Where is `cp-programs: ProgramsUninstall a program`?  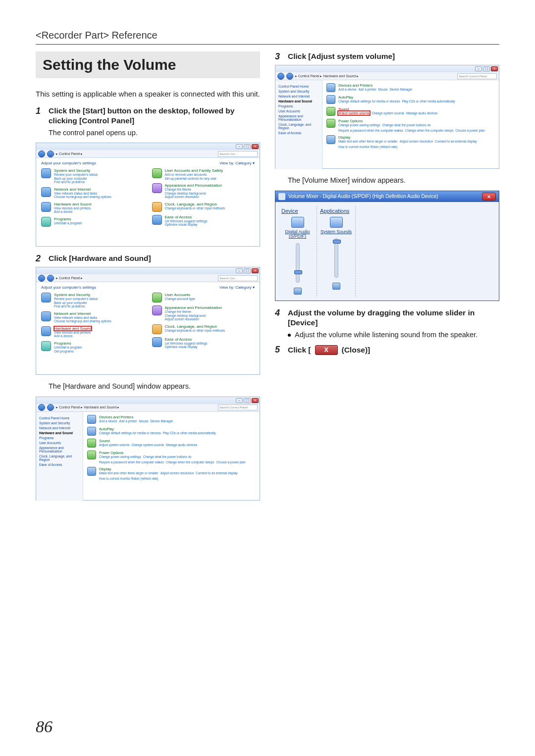 cp-programs: ProgramsUninstall a program is located at coordinates (93, 222).